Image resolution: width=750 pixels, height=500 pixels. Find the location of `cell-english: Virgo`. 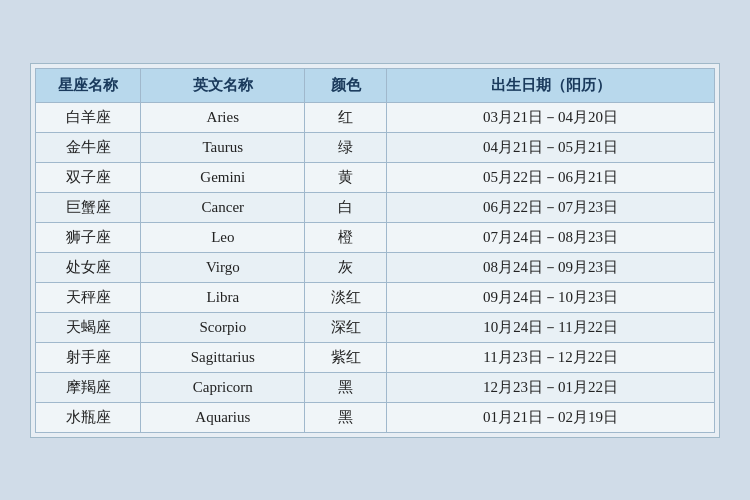

cell-english: Virgo is located at coordinates (223, 267).